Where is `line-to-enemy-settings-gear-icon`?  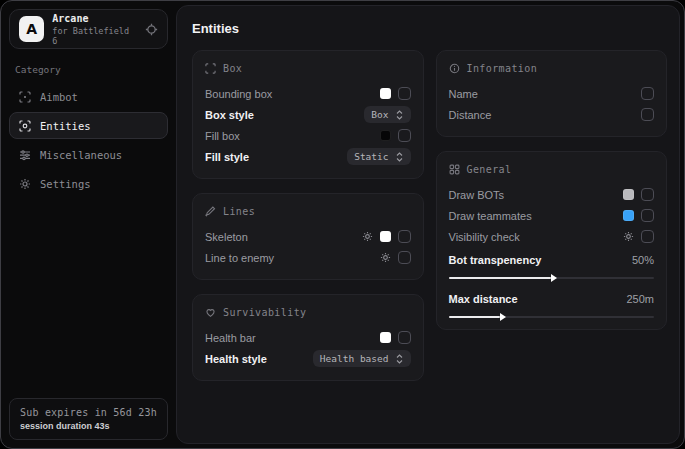 line-to-enemy-settings-gear-icon is located at coordinates (386, 258).